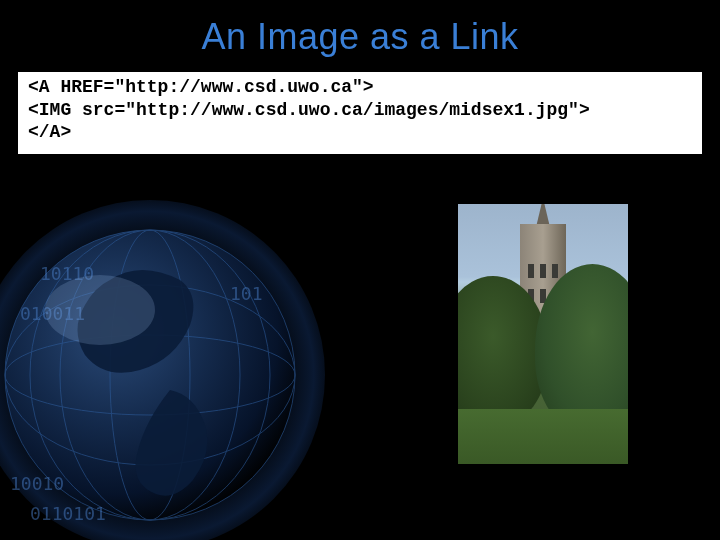 This screenshot has height=540, width=720. What do you see at coordinates (360, 113) in the screenshot?
I see `code-example-box: <A HREF="http://www.csd.uwo.ca"> <IMG sr…` at bounding box center [360, 113].